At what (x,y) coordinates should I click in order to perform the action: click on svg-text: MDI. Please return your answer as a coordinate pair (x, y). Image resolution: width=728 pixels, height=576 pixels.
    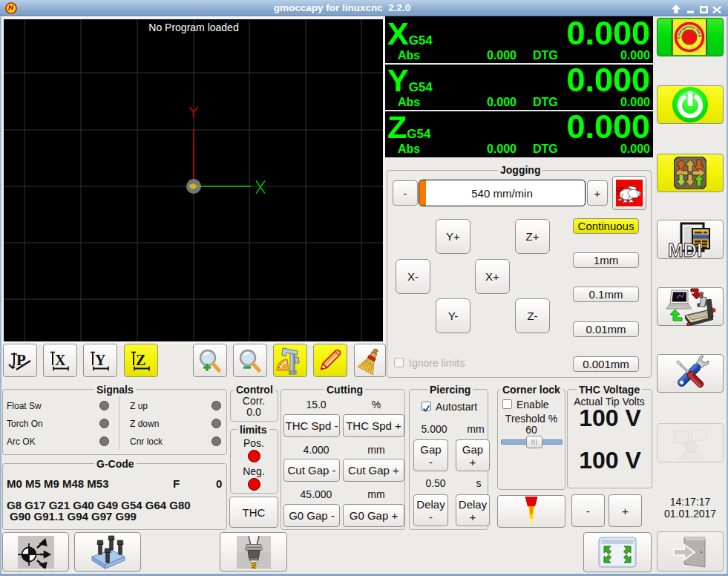
    Looking at the image, I should click on (685, 249).